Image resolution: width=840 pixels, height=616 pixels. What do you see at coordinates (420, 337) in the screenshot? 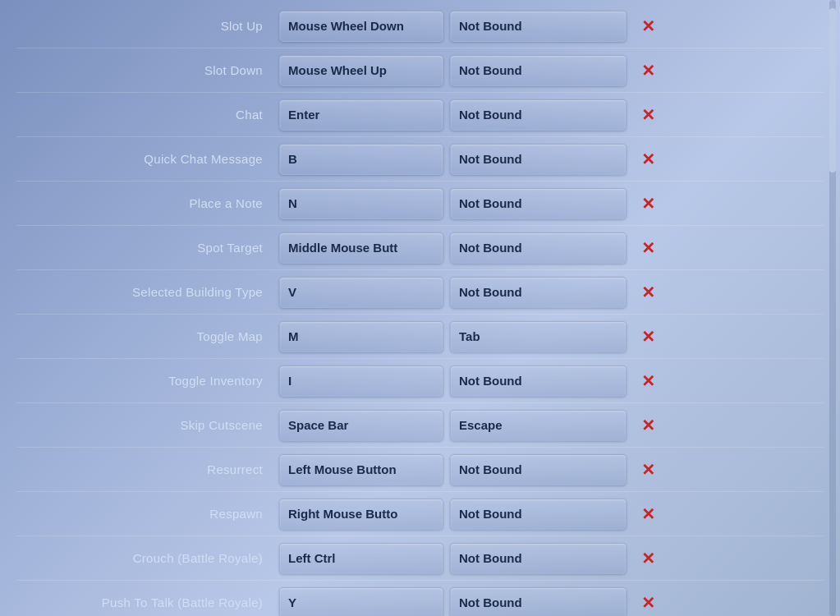
I see `table-row: Toggle Map M Tab ✕` at bounding box center [420, 337].